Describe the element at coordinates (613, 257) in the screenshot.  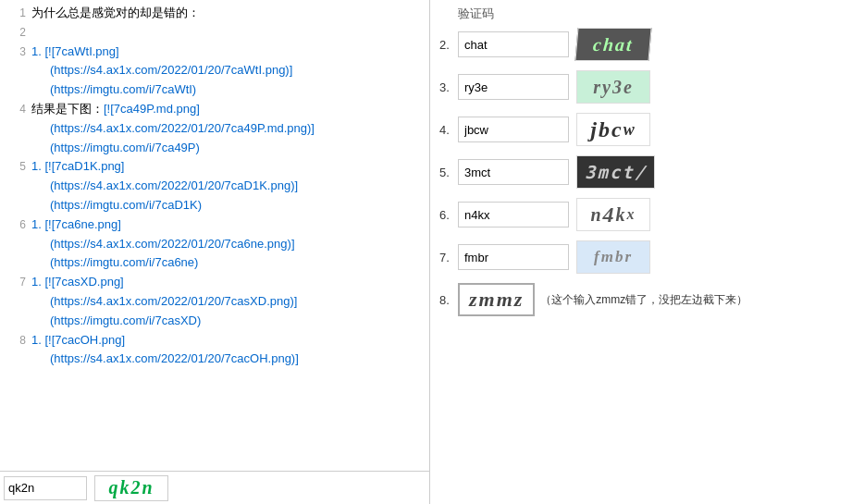
I see `captcha-image-7: fmbr` at that location.